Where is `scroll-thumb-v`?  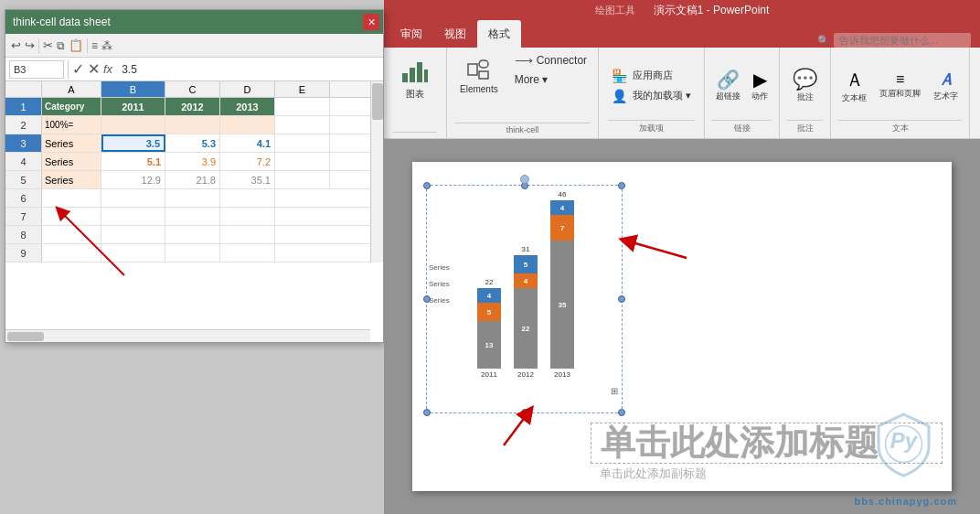
scroll-thumb-v is located at coordinates (378, 102).